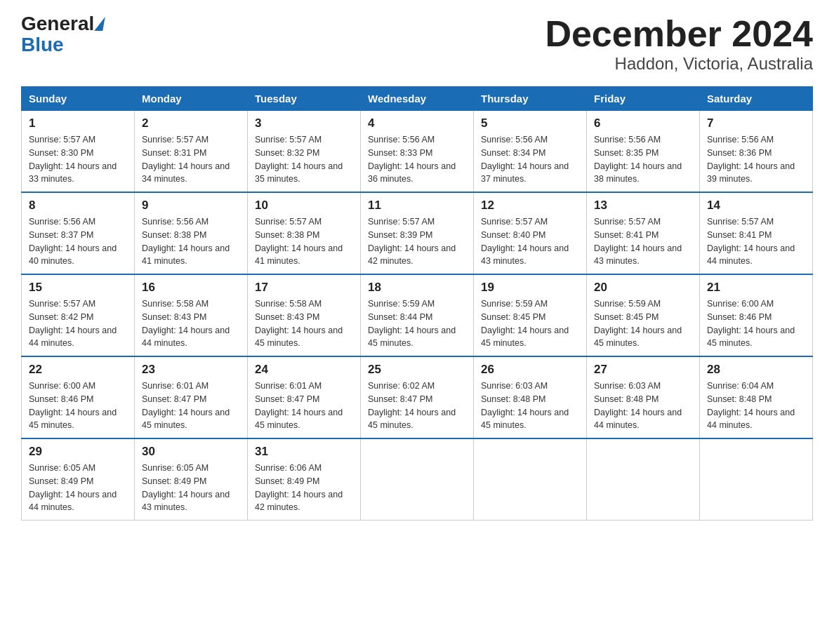 The width and height of the screenshot is (834, 644). I want to click on day-info: Sunrise: 5:56 AM Sunset: 8:38 PM Dayligh…, so click(191, 241).